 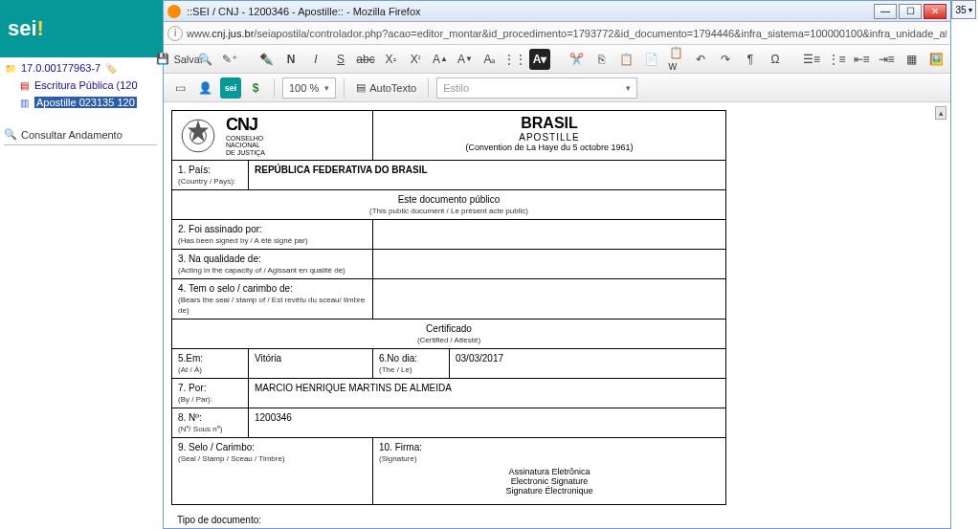 I want to click on doc-publico: Este documento público, so click(x=450, y=199).